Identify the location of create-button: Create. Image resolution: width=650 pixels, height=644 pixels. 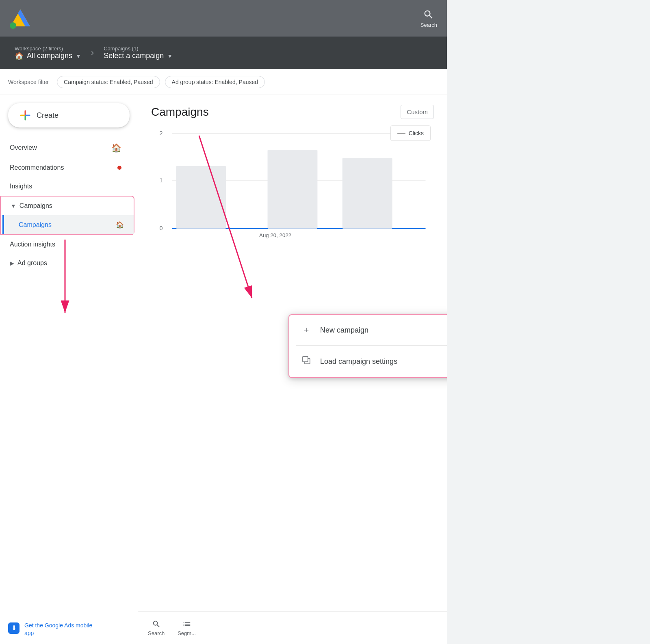
(69, 115).